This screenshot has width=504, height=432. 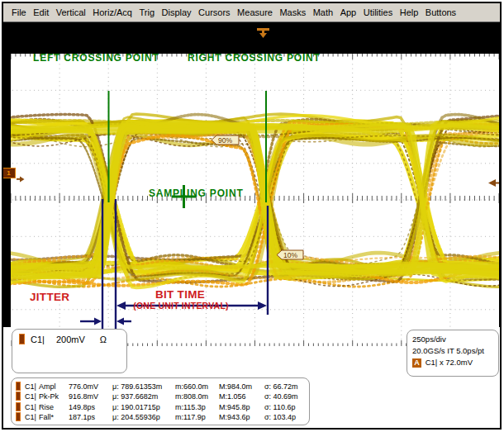 I want to click on sampling-point-label: SAMPLING POINT, so click(x=197, y=193).